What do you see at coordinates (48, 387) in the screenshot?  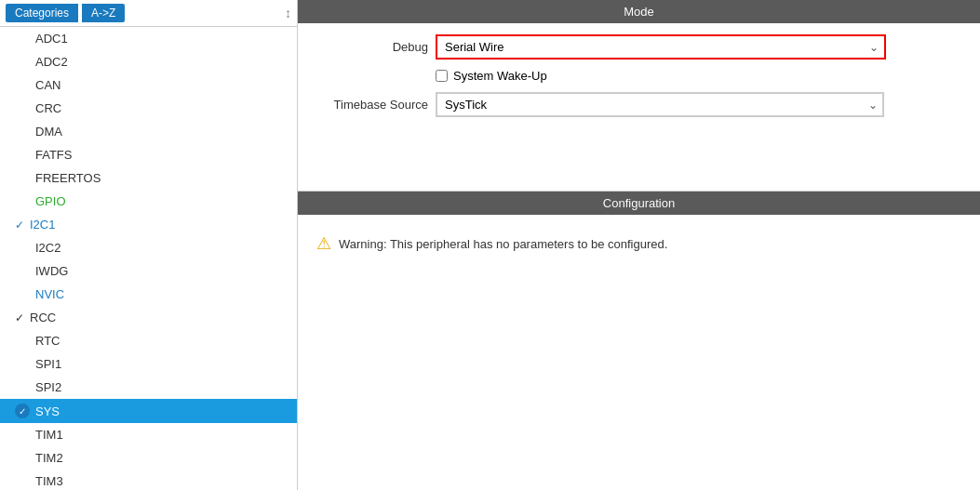 I see `sidebar-item-label: SPI2` at bounding box center [48, 387].